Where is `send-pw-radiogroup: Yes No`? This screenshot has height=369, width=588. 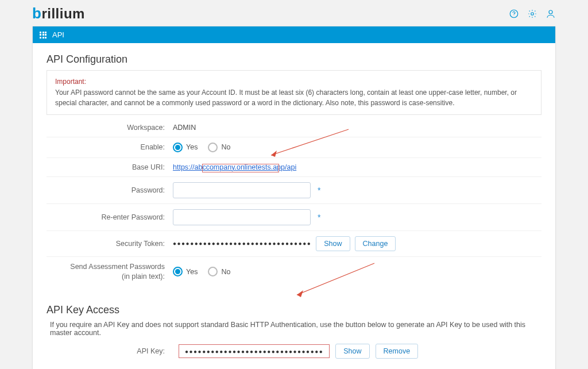 send-pw-radiogroup: Yes No is located at coordinates (202, 271).